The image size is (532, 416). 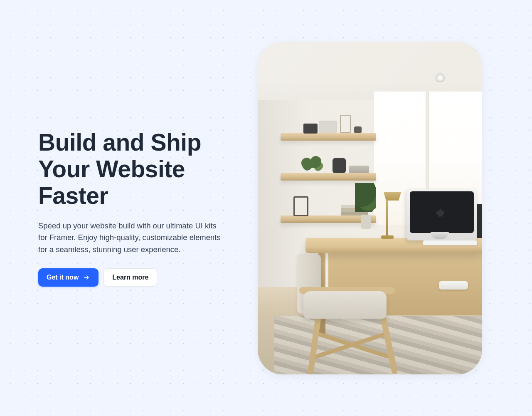 I want to click on secondary-cta-label: Learn more, so click(x=131, y=277).